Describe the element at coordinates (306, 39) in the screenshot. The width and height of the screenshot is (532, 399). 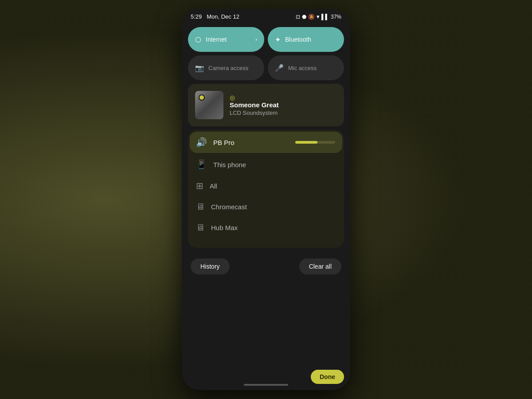
I see `bluetooth-tile: ✦ Bluetooth` at that location.